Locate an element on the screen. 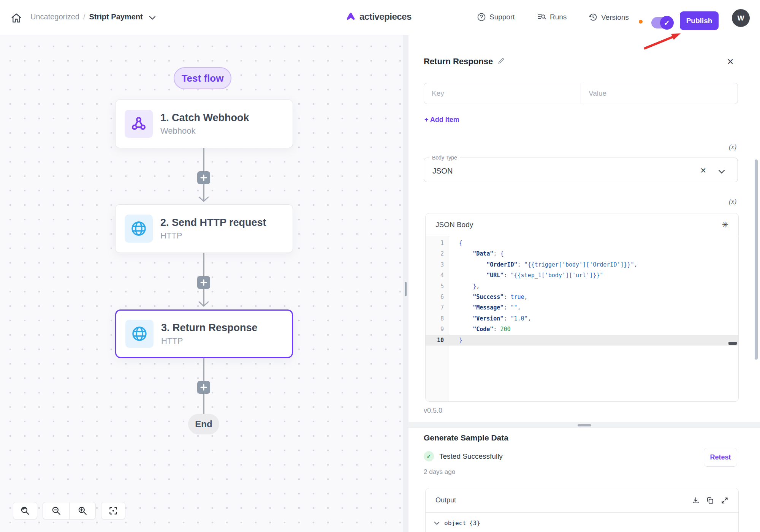  home-icon is located at coordinates (16, 18).